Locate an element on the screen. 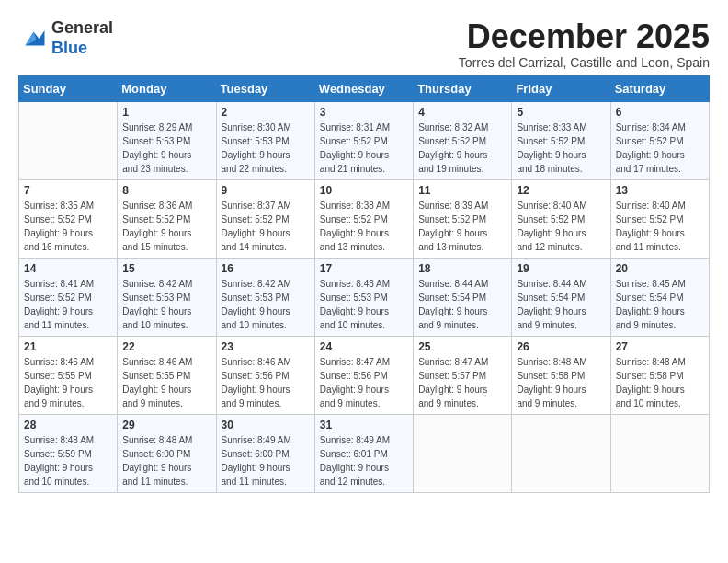 The height and width of the screenshot is (563, 728). day-info: Sunrise: 8:49 AMSunset: 6:00 PMDaylight:… is located at coordinates (266, 461).